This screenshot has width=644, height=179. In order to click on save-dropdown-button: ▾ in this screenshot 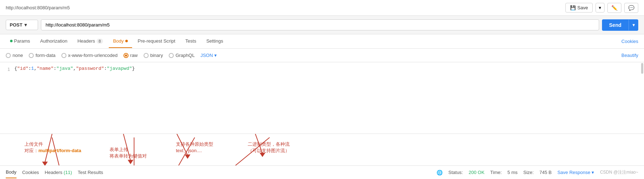, I will do `click(600, 8)`.